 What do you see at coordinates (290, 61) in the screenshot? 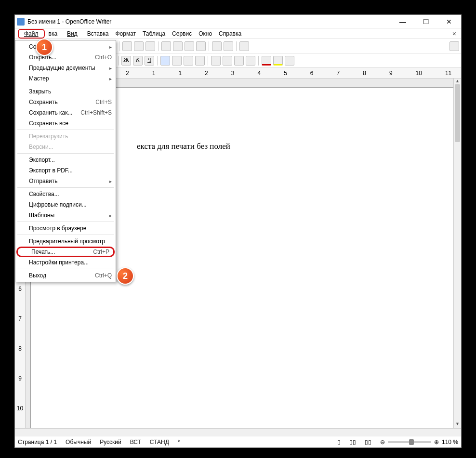
I see `background-color-button` at bounding box center [290, 61].